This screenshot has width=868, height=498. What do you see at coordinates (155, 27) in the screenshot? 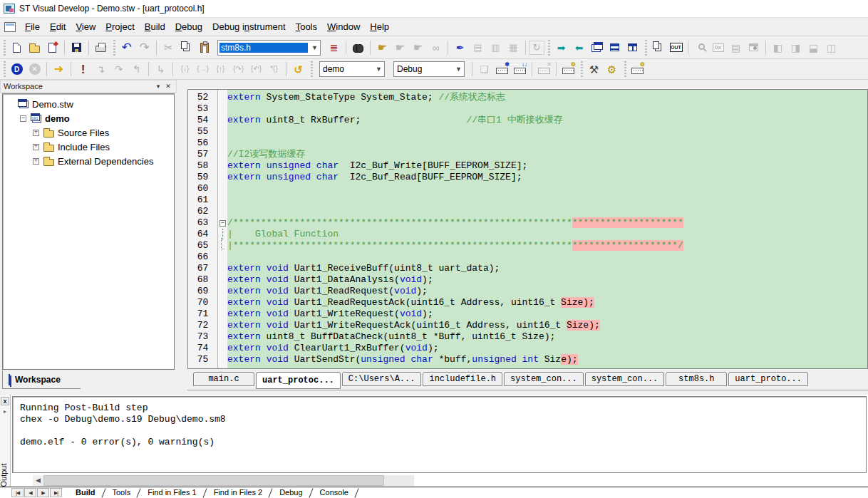
I see `menu-build: Build` at bounding box center [155, 27].